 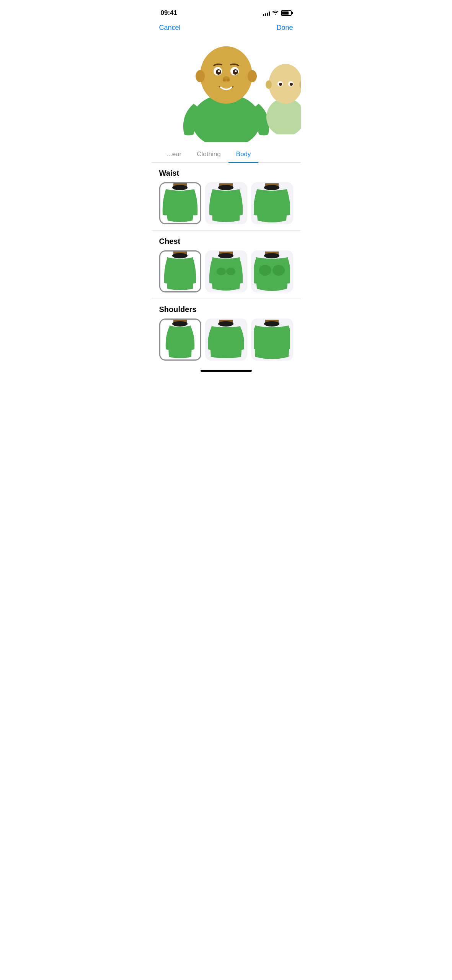 What do you see at coordinates (226, 343) in the screenshot?
I see `shoulders-items` at bounding box center [226, 343].